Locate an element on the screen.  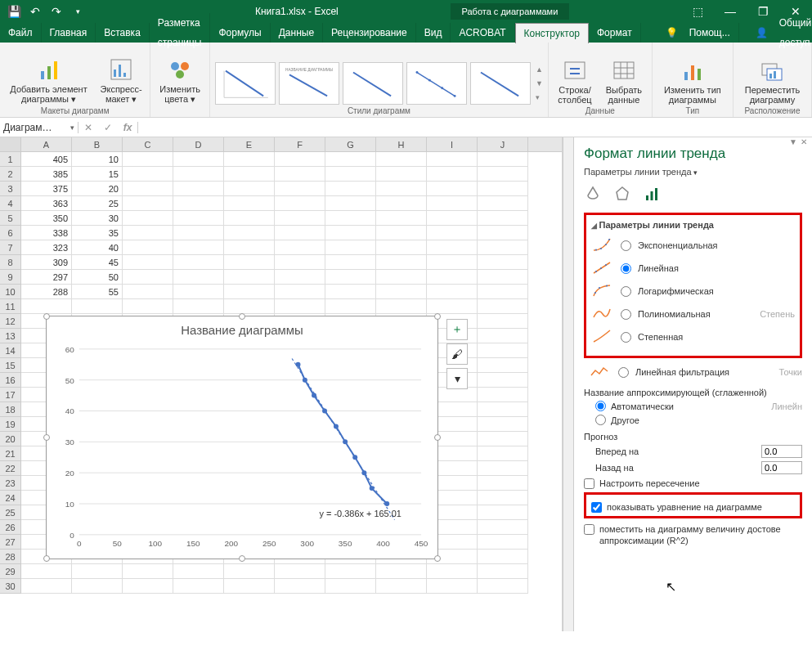
column-header: A is located at coordinates (47, 144).